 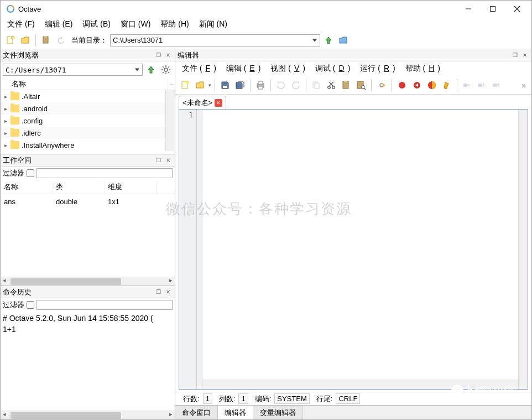 I want to click on maximize-button, so click(x=493, y=9).